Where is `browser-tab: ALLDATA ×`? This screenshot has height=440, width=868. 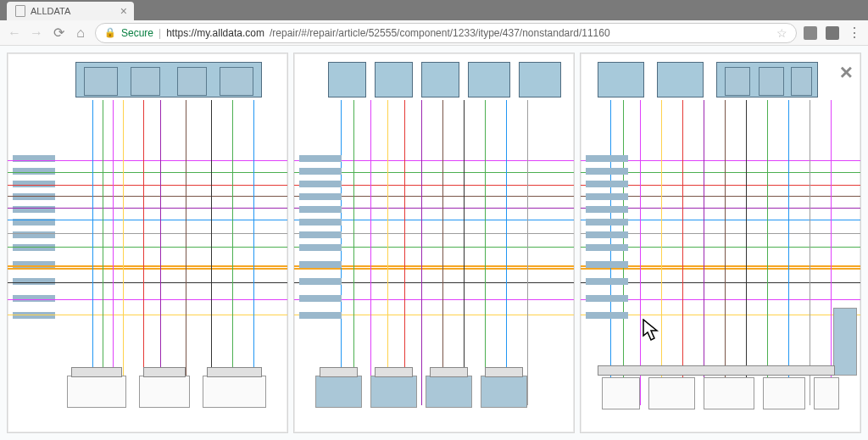
browser-tab: ALLDATA × is located at coordinates (70, 11).